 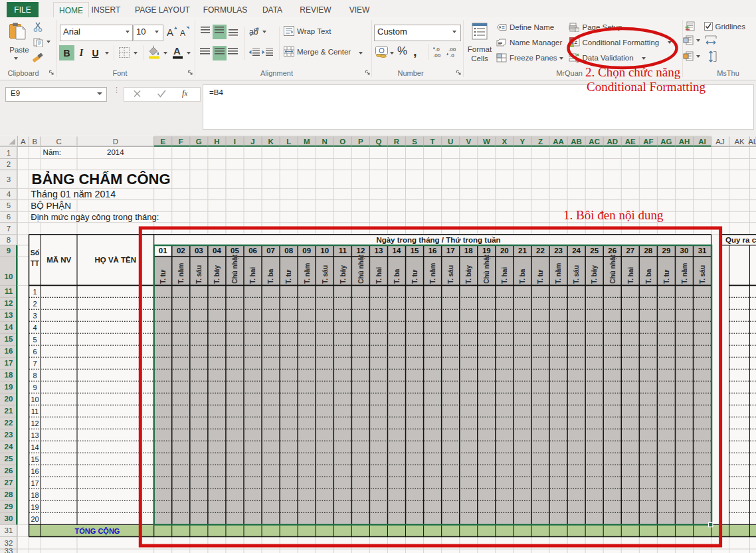 What do you see at coordinates (415, 251) in the screenshot?
I see `svg-text: 15` at bounding box center [415, 251].